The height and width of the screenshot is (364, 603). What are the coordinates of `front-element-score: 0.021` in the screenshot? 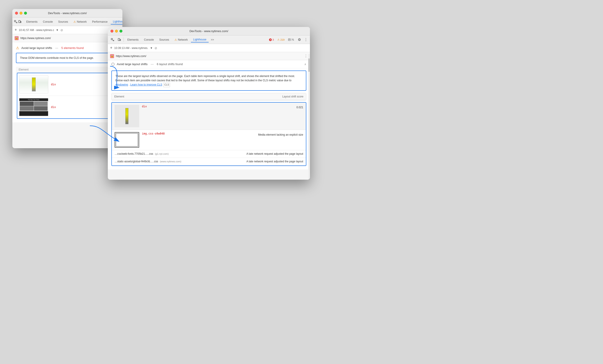 It's located at (300, 107).